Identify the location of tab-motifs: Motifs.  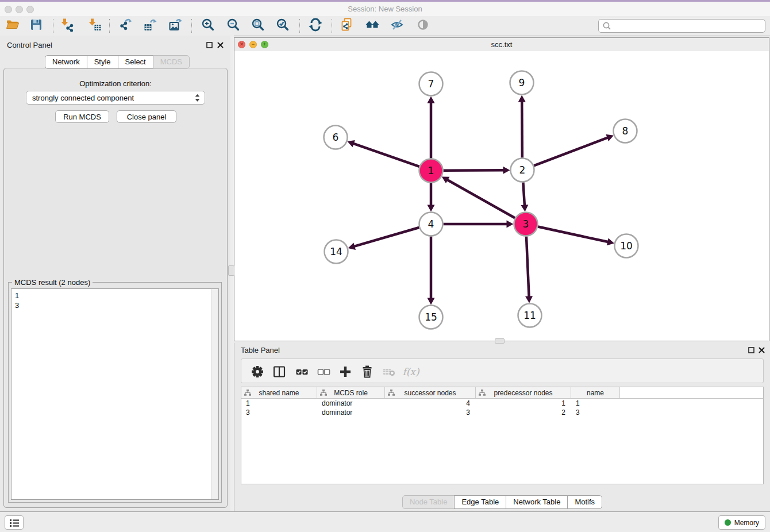
(585, 502).